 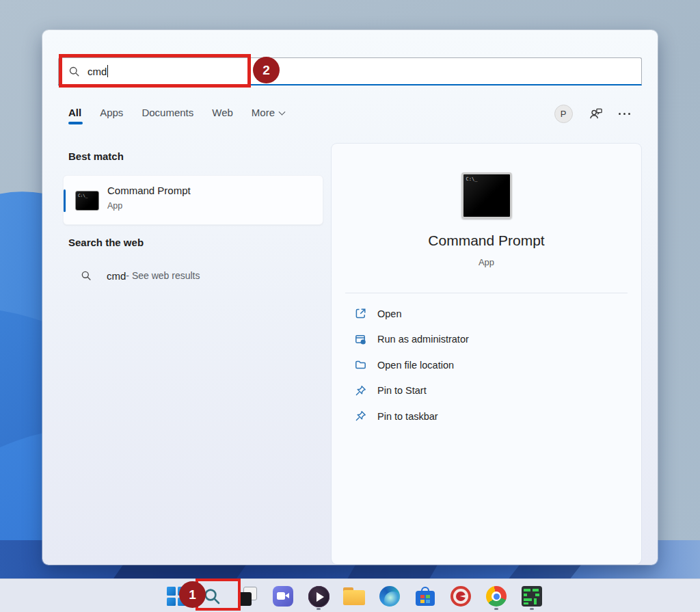 What do you see at coordinates (425, 596) in the screenshot?
I see `store-button` at bounding box center [425, 596].